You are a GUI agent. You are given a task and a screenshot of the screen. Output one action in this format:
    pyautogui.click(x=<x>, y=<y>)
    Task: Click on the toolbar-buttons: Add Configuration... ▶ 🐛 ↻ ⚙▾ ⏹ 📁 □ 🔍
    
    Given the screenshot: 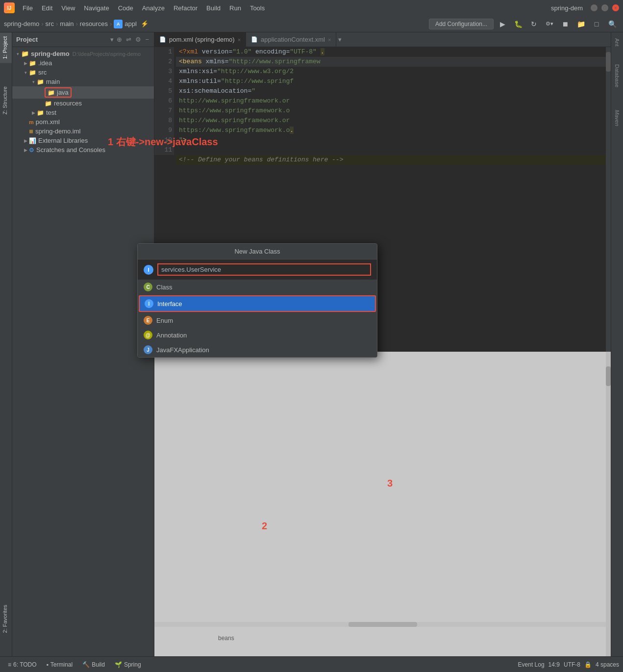 What is the action you would take?
    pyautogui.click(x=524, y=24)
    